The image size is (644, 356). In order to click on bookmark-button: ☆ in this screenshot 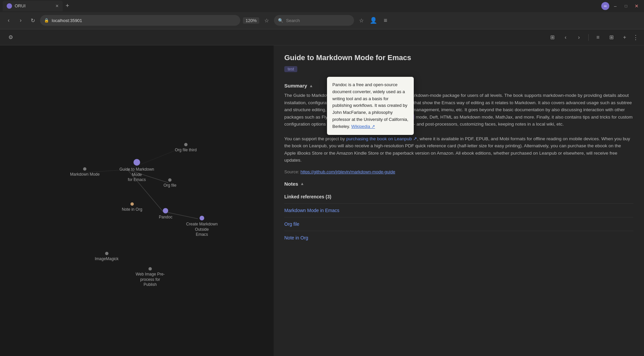, I will do `click(267, 20)`.